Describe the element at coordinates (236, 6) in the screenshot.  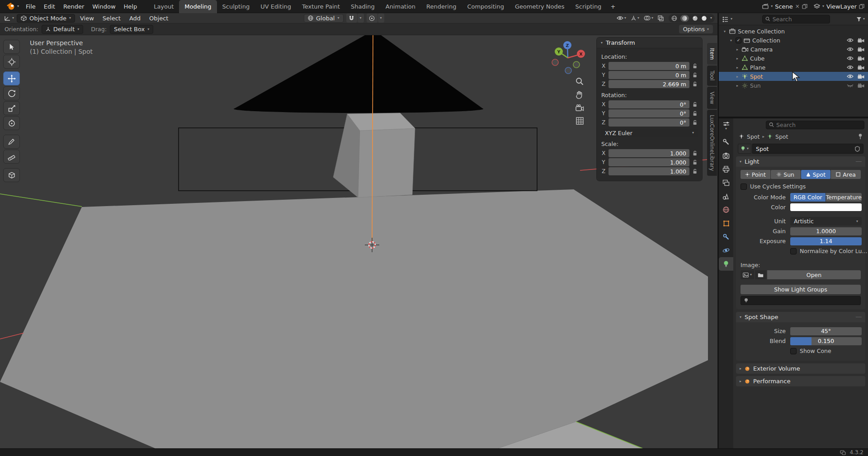
I see `workspace-tab-sculpting: Sculpting` at that location.